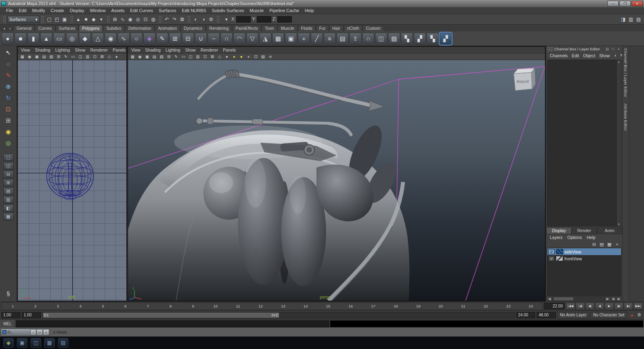 The height and width of the screenshot is (349, 644). I want to click on frame-10: 10, so click(216, 306).